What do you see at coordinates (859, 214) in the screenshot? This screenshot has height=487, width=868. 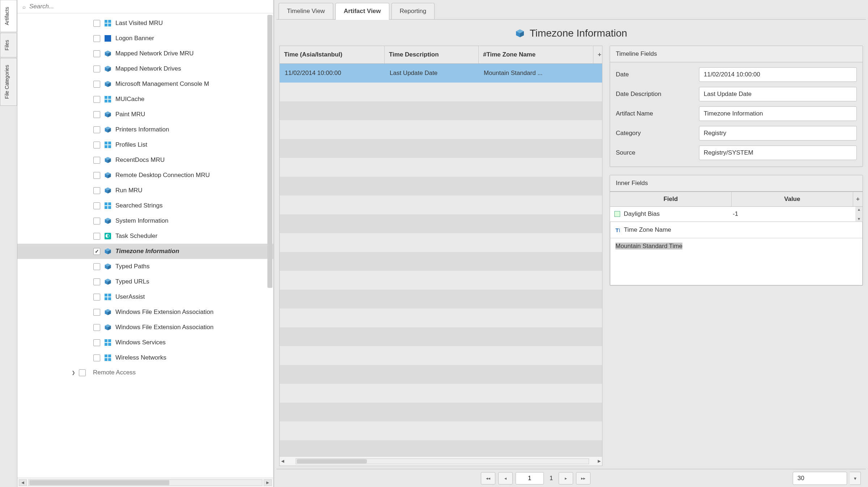 I see `inner-vscroll: ▲▼` at bounding box center [859, 214].